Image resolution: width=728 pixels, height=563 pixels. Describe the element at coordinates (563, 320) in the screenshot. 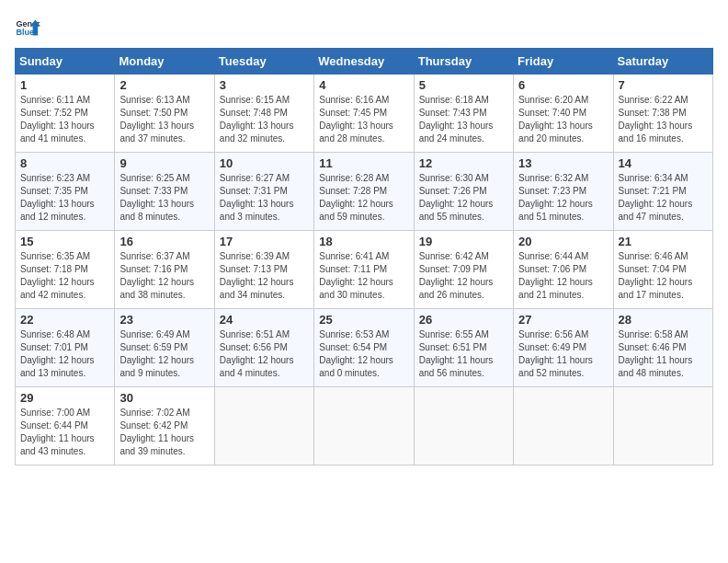

I see `day-number: 27` at that location.